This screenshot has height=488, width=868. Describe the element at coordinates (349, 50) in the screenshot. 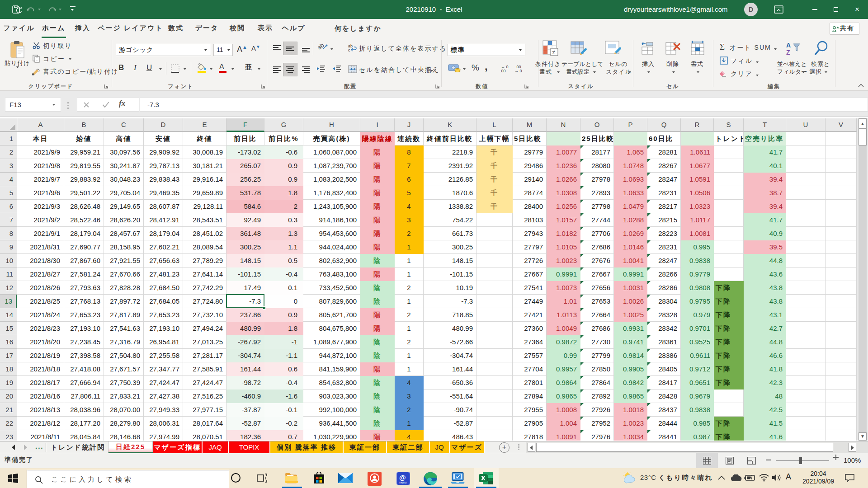

I see `svg-text: c` at that location.